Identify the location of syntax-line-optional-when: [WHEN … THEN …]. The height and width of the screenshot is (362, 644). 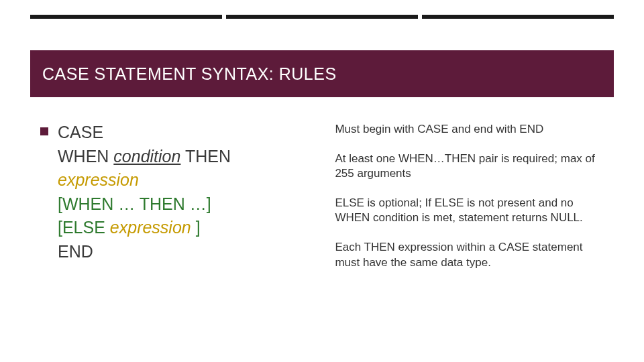
(144, 204).